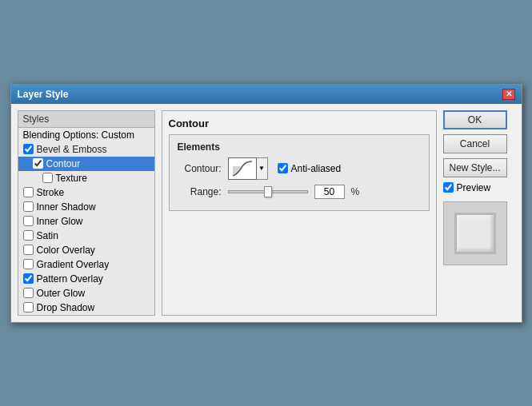 This screenshot has height=406, width=532. Describe the element at coordinates (60, 221) in the screenshot. I see `inner-glow-label: Inner Glow` at that location.